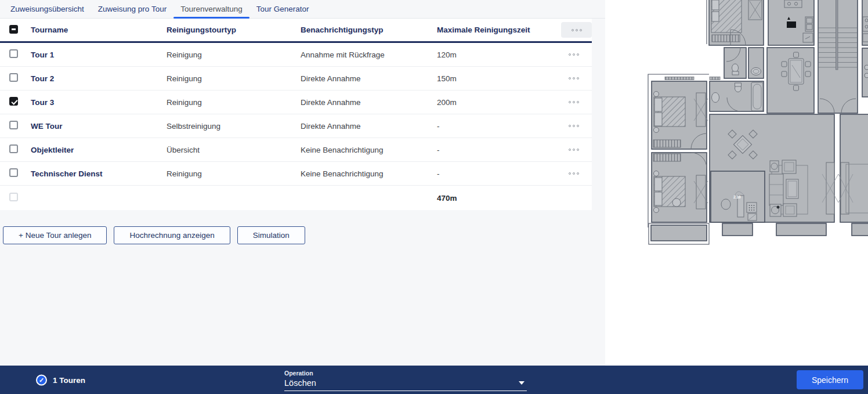 This screenshot has width=868, height=394. Describe the element at coordinates (272, 236) in the screenshot. I see `simulation-button: Simulation` at that location.